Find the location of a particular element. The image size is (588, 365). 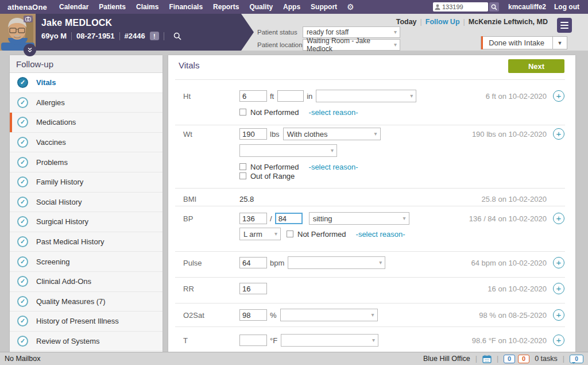

username: kmcauliffe2 is located at coordinates (527, 7).